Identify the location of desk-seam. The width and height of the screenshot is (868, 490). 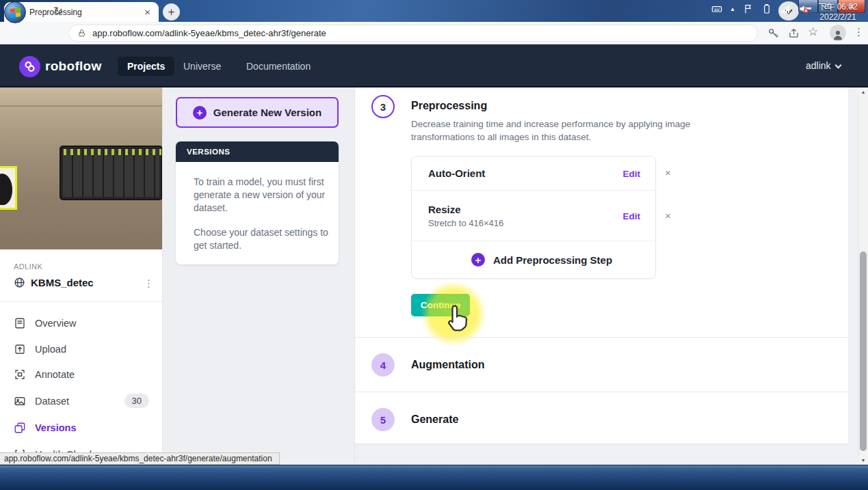
(81, 106).